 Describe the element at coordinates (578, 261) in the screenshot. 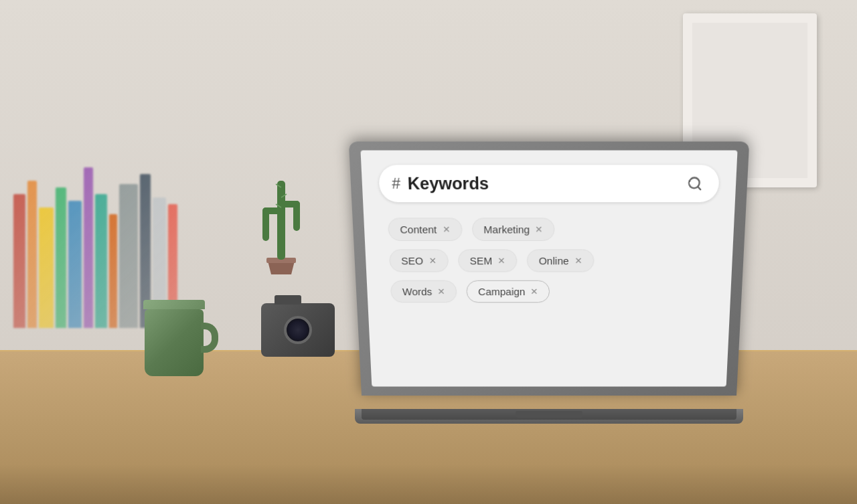

I see `tag-online-remove: ✕` at that location.